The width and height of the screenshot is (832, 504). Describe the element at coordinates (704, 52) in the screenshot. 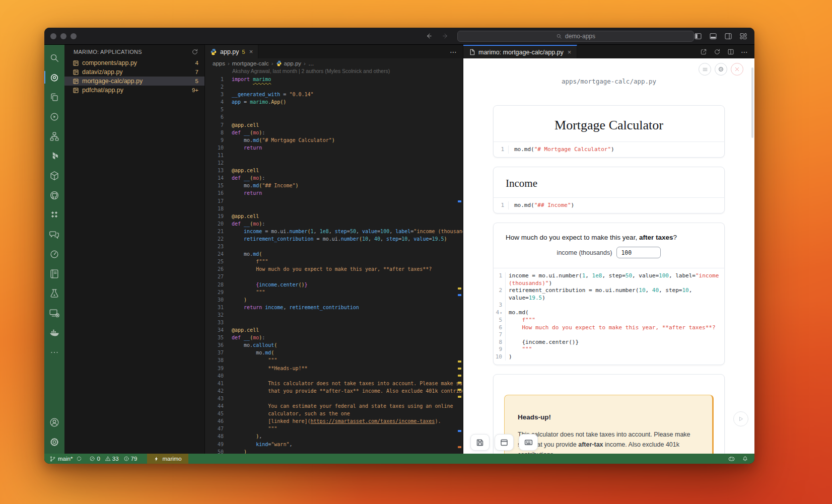

I see `open-external-icon` at that location.